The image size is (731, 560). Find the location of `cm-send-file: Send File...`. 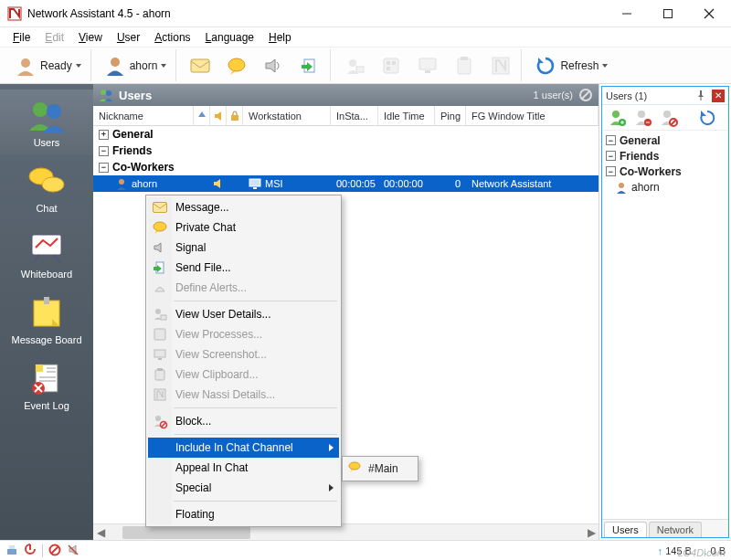

cm-send-file: Send File... is located at coordinates (243, 268).